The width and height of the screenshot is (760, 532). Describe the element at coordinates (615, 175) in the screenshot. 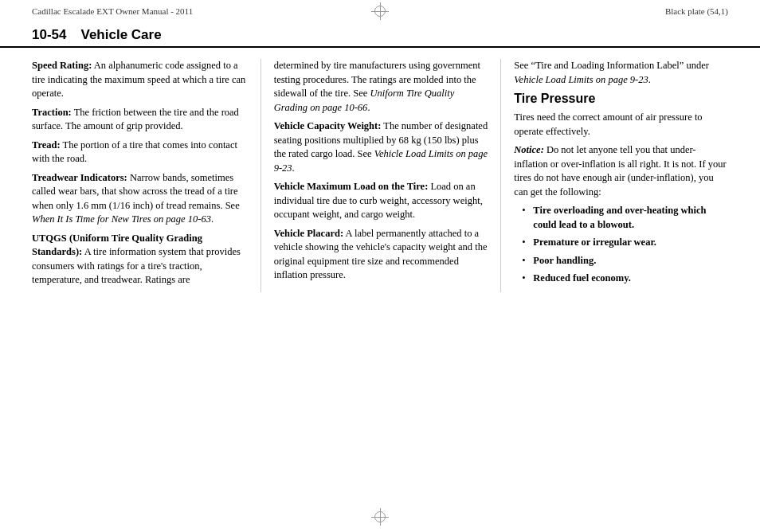

I see `column-3: See “Tire and Loading Information Label”…` at that location.